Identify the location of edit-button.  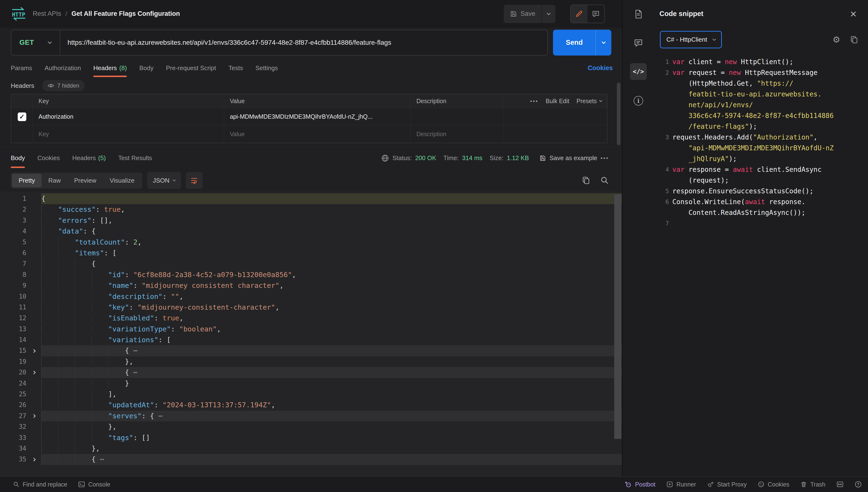
(579, 14).